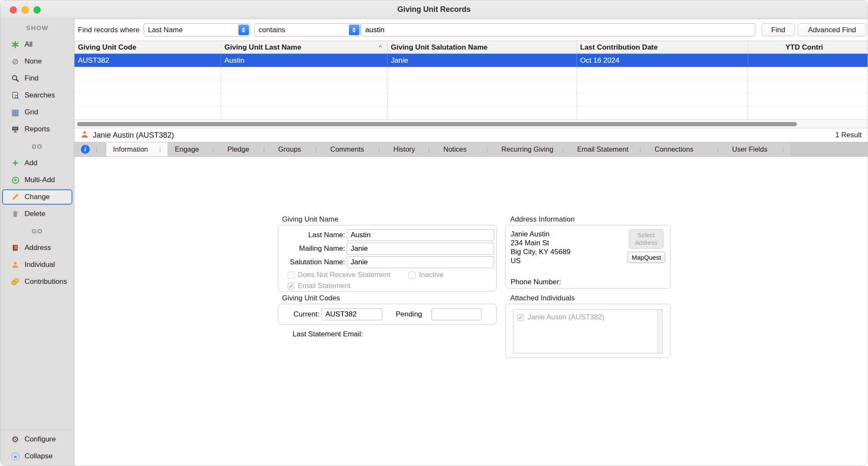  What do you see at coordinates (456, 314) in the screenshot?
I see `pending-code-field` at bounding box center [456, 314].